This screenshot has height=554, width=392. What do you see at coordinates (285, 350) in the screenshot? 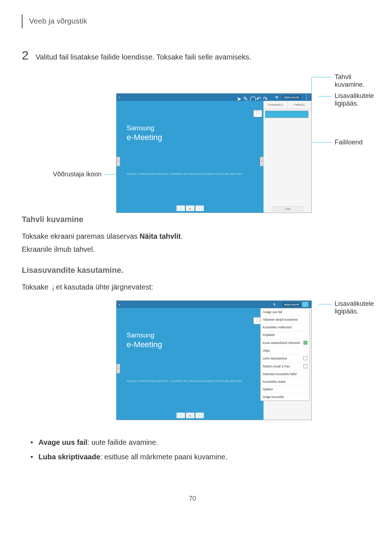
I see `menu-item: Jaga:` at bounding box center [285, 350].